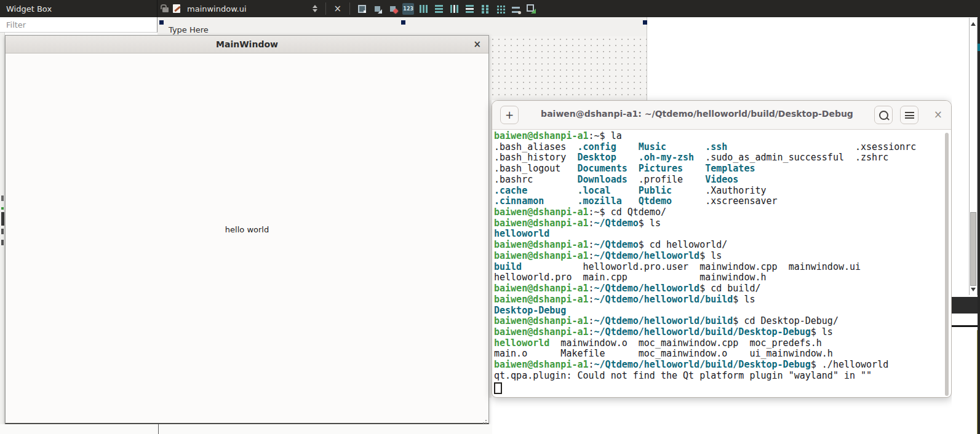 This screenshot has width=980, height=434. Describe the element at coordinates (909, 115) in the screenshot. I see `menu-button` at that location.